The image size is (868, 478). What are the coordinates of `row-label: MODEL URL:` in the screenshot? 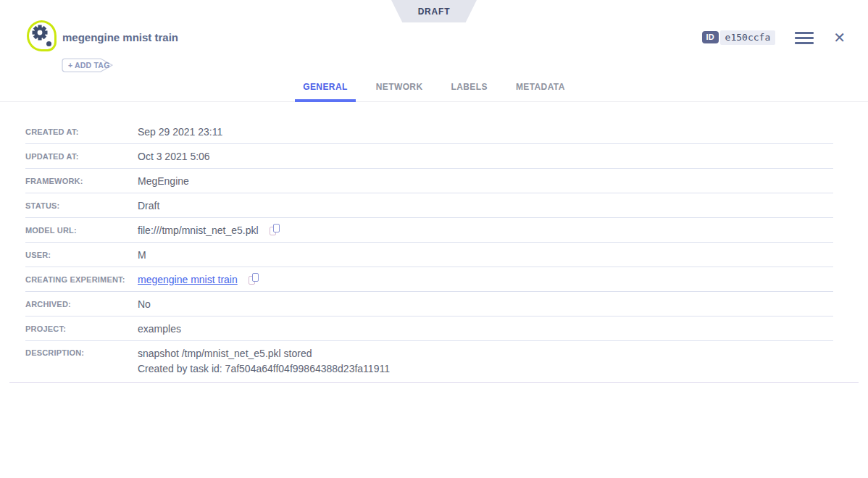 It's located at (81, 230).